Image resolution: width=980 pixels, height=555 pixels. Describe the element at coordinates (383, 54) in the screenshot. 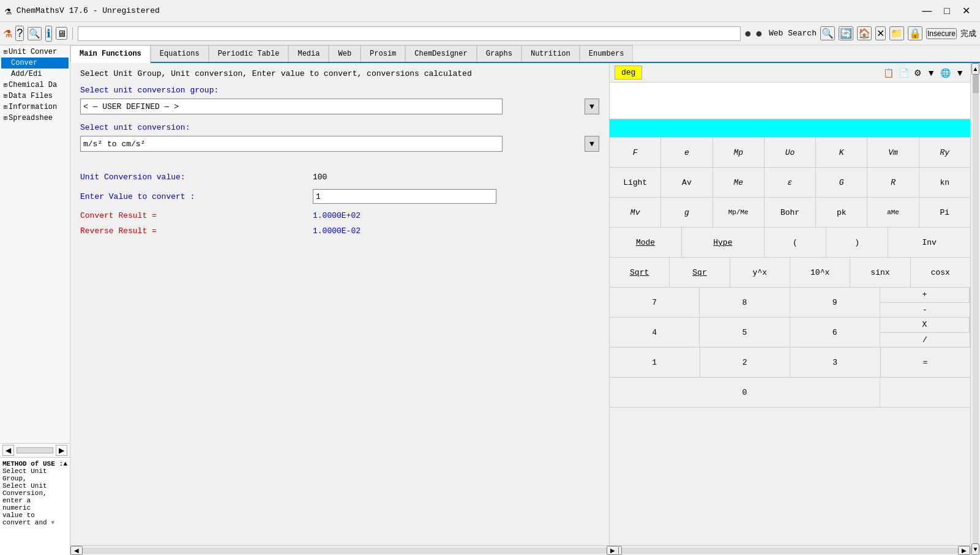

I see `tab-prosim: Prosim` at that location.